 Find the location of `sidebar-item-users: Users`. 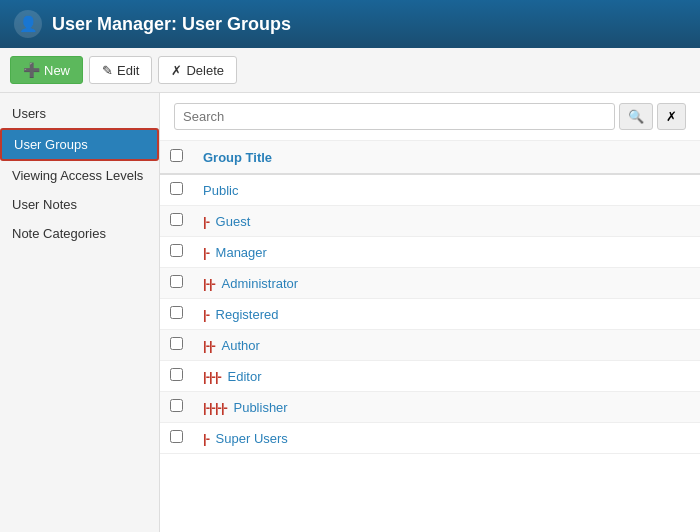

sidebar-item-users: Users is located at coordinates (80, 114).